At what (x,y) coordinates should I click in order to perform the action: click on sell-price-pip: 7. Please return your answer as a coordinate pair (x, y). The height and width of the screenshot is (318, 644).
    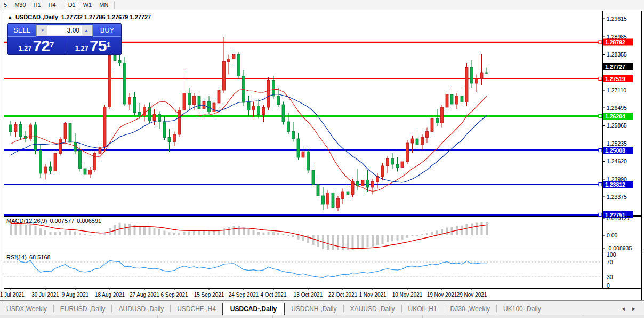
    Looking at the image, I should click on (52, 45).